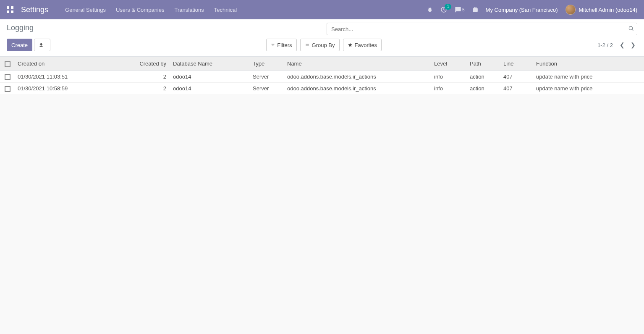 The width and height of the screenshot is (644, 334). I want to click on create-button: Create, so click(19, 45).